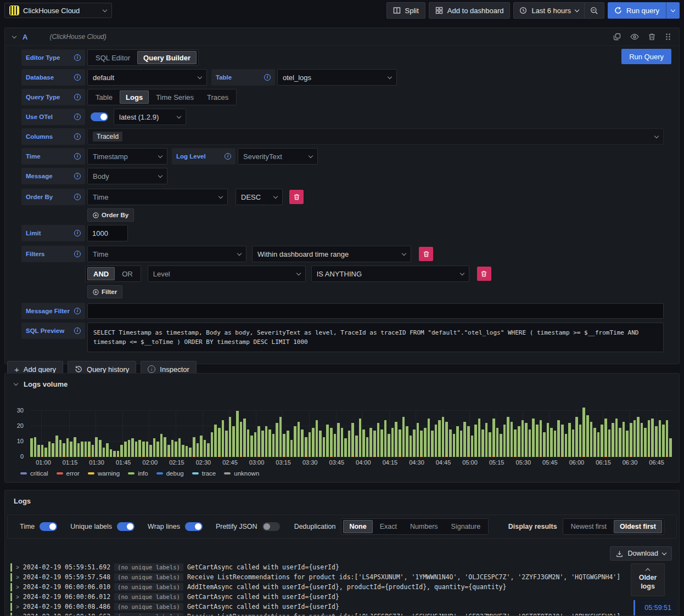 The image size is (684, 616). What do you see at coordinates (406, 10) in the screenshot?
I see `split-button: Split` at bounding box center [406, 10].